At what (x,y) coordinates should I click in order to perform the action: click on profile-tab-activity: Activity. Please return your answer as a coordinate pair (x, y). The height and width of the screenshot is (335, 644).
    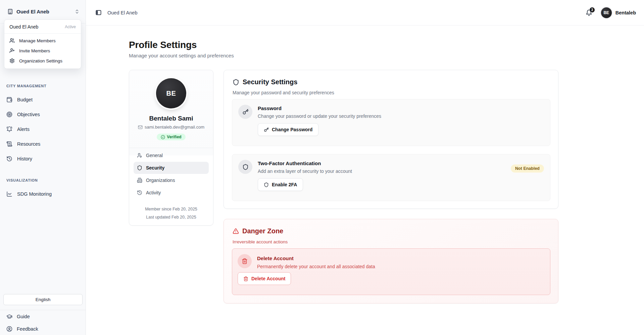
    Looking at the image, I should click on (171, 193).